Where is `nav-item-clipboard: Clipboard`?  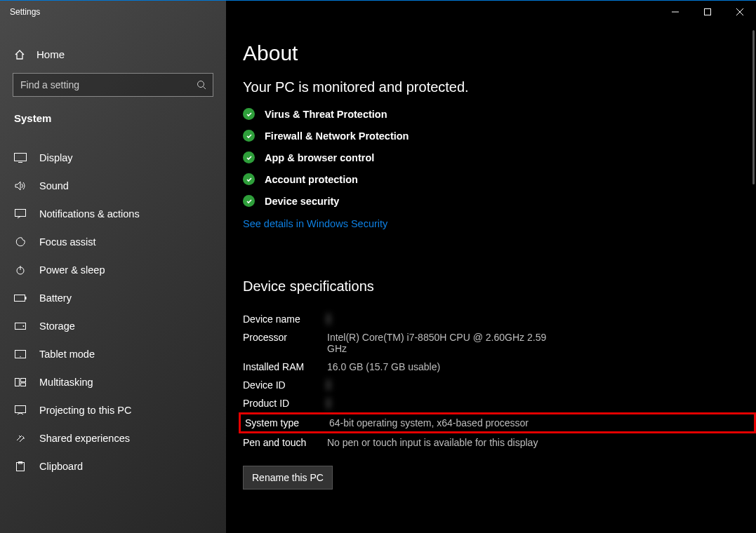
nav-item-clipboard: Clipboard is located at coordinates (113, 466).